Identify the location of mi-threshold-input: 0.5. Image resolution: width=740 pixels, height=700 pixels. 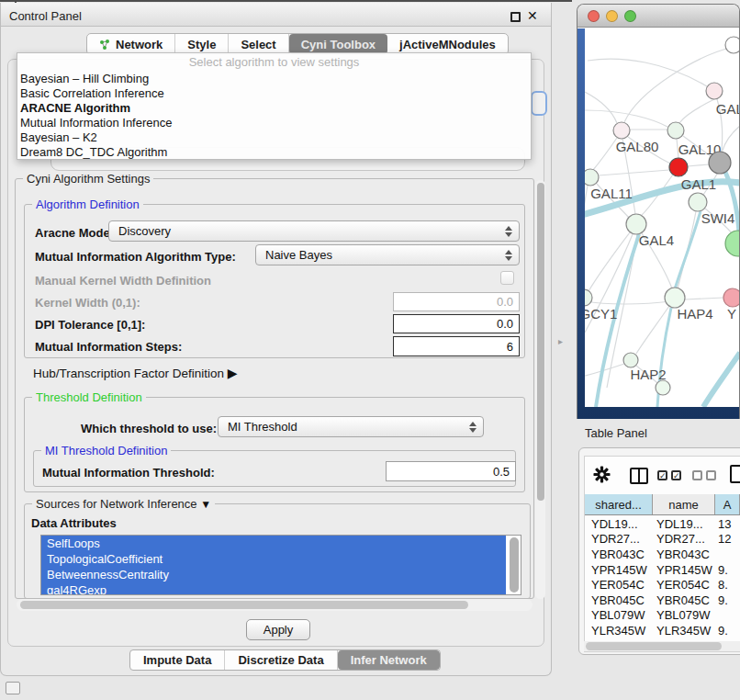
(451, 471).